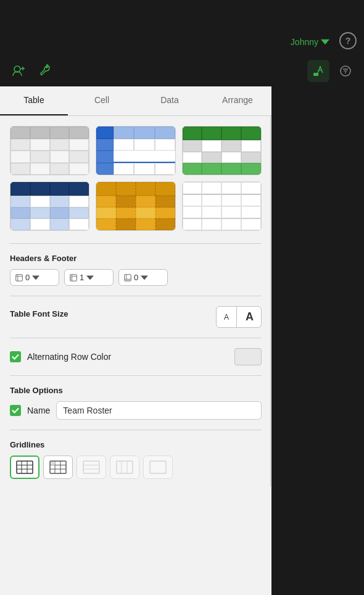 This screenshot has height=595, width=364. What do you see at coordinates (144, 278) in the screenshot?
I see `dropdown-chevron3-icon` at bounding box center [144, 278].